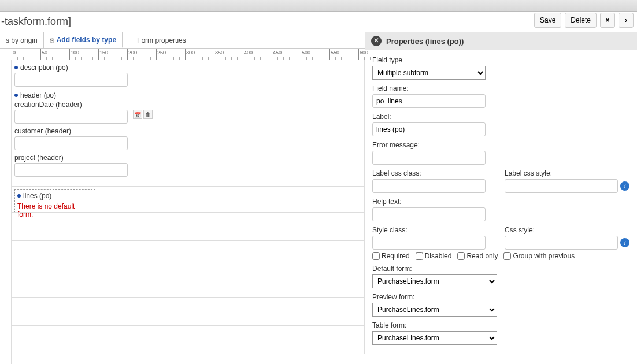  What do you see at coordinates (52, 40) in the screenshot?
I see `link-icon: ⎘` at bounding box center [52, 40].